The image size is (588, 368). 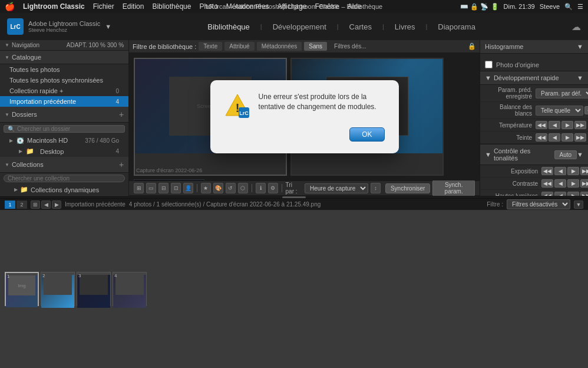 I want to click on balance-select: Telle quelle, so click(x=560, y=111).